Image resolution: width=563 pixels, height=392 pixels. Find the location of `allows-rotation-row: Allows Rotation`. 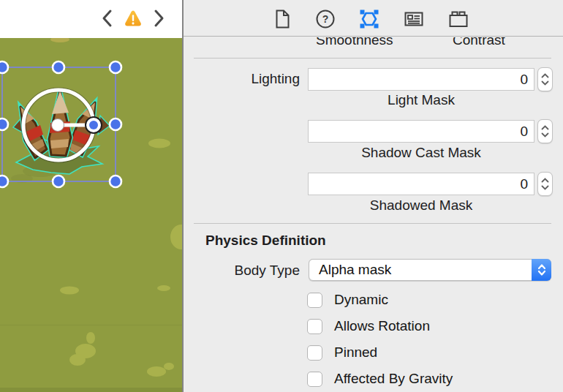

allows-rotation-row: Allows Rotation is located at coordinates (369, 326).